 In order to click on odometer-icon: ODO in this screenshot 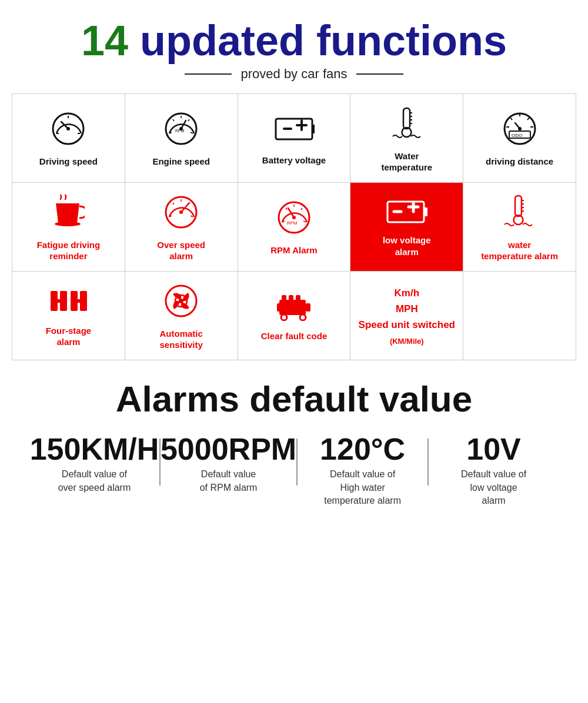, I will do `click(520, 131)`.